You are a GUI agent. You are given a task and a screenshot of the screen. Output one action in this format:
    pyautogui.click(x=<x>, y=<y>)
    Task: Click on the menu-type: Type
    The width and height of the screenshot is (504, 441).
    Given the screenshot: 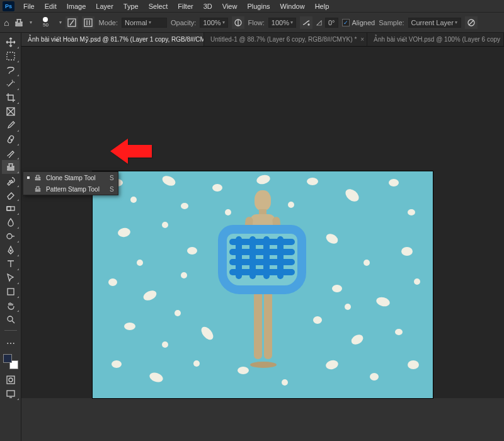 What is the action you would take?
    pyautogui.click(x=131, y=6)
    